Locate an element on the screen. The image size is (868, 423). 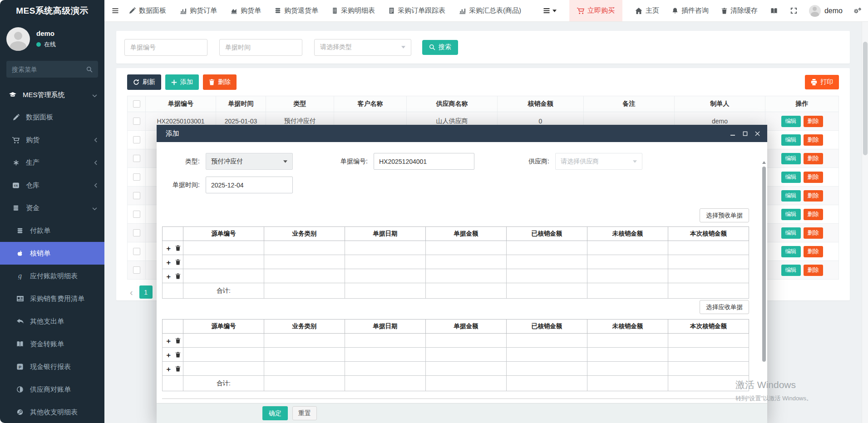
book-icon is located at coordinates (774, 11).